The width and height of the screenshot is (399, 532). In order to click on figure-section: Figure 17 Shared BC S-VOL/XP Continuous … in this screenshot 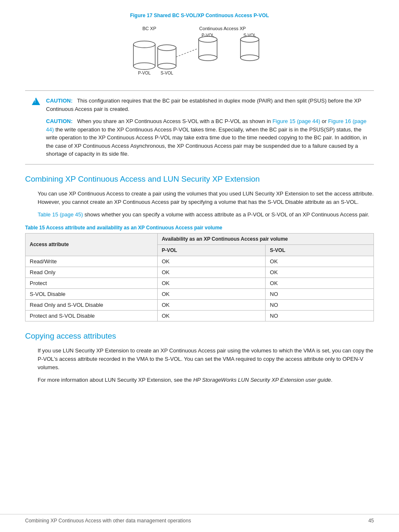, I will do `click(200, 47)`.